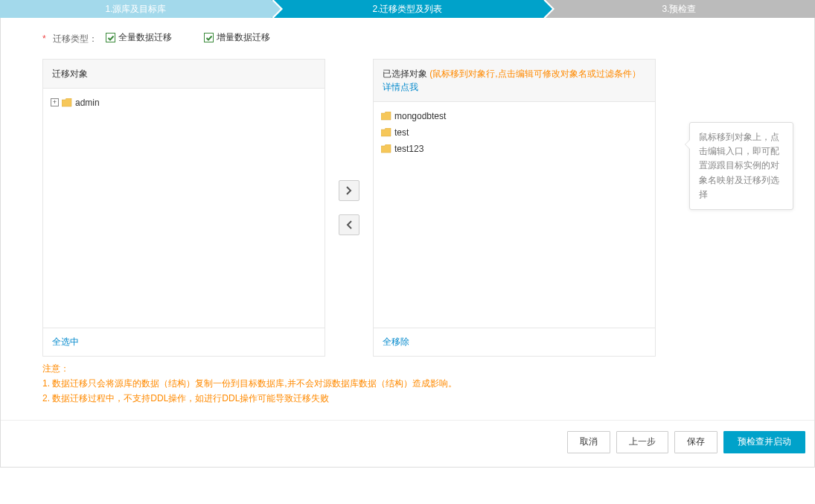 The height and width of the screenshot is (504, 815). Describe the element at coordinates (408, 369) in the screenshot. I see `notes-header: 注意：` at that location.